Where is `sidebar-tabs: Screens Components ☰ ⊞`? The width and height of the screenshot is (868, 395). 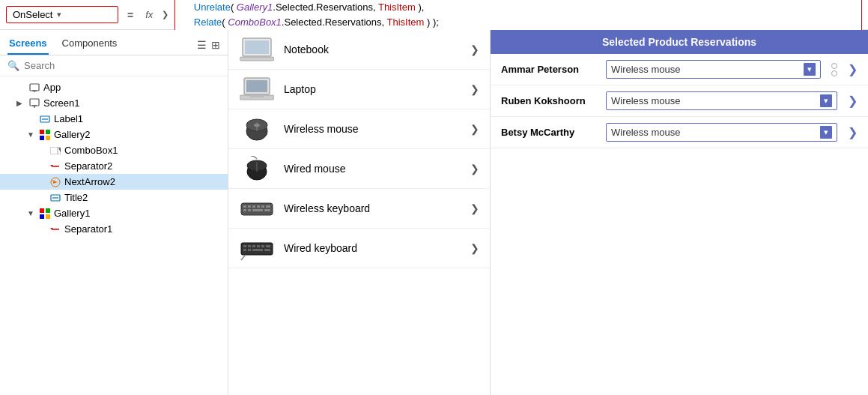
sidebar-tabs: Screens Components ☰ ⊞ is located at coordinates (114, 43).